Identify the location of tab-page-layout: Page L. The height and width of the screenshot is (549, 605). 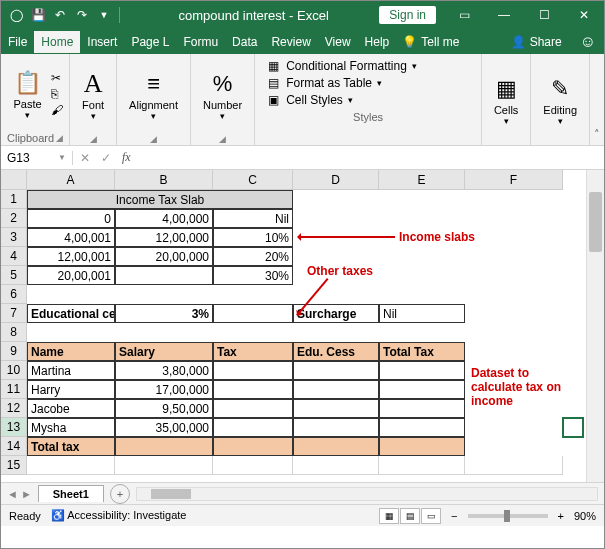
(150, 42).